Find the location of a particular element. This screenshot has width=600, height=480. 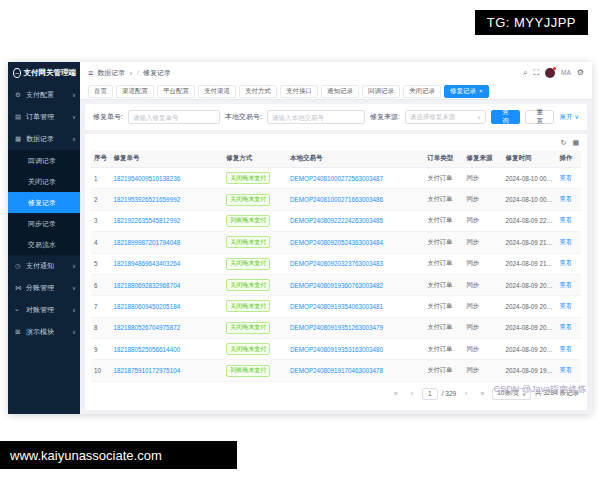

sidebar-subitem-关闭记录: 关闭记录 is located at coordinates (44, 182).